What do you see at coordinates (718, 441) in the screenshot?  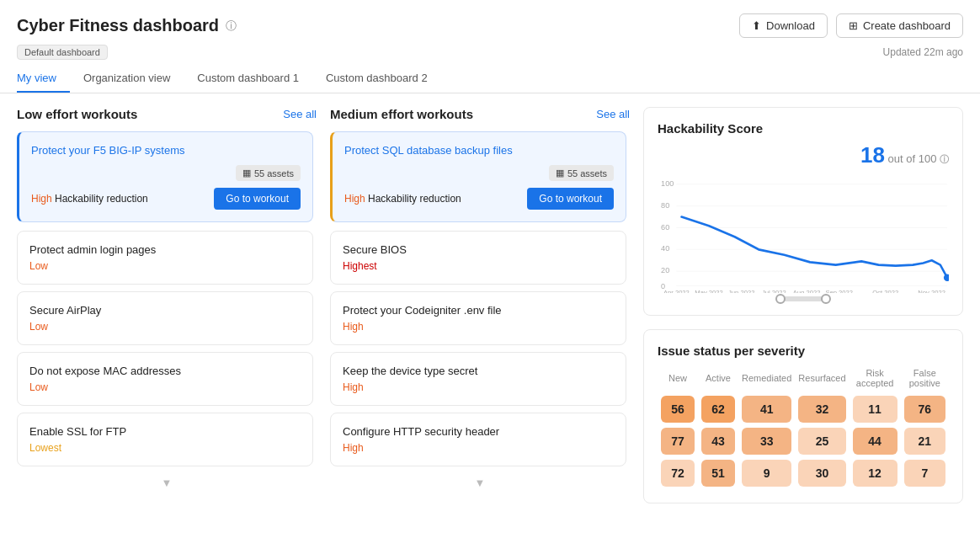 I see `table-row: 43` at bounding box center [718, 441].